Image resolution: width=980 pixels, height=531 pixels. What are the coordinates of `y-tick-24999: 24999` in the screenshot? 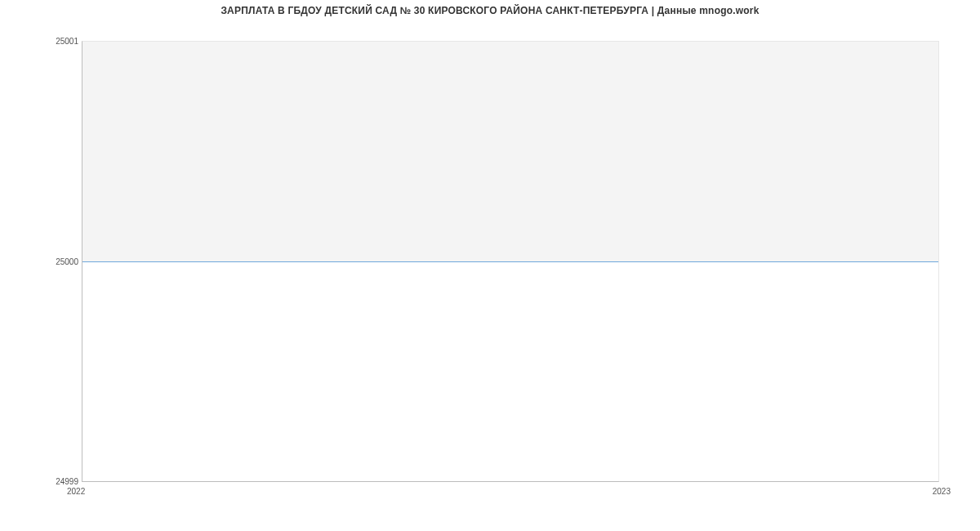 It's located at (67, 482).